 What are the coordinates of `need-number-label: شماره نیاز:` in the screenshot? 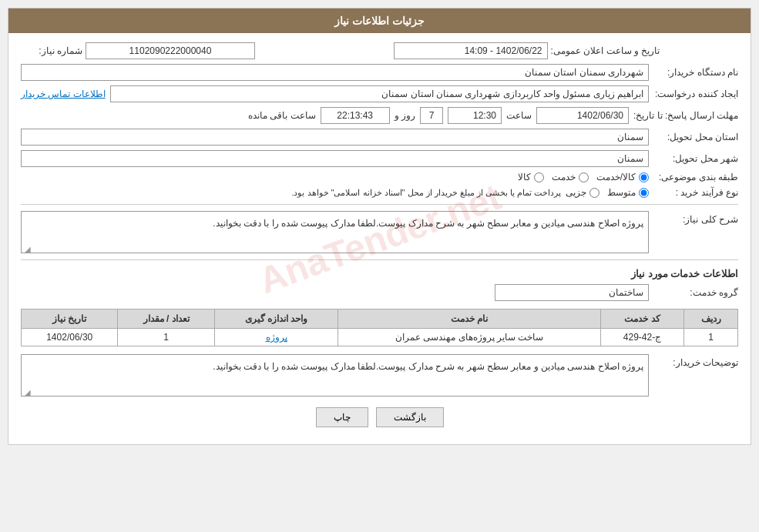 It's located at (52, 51).